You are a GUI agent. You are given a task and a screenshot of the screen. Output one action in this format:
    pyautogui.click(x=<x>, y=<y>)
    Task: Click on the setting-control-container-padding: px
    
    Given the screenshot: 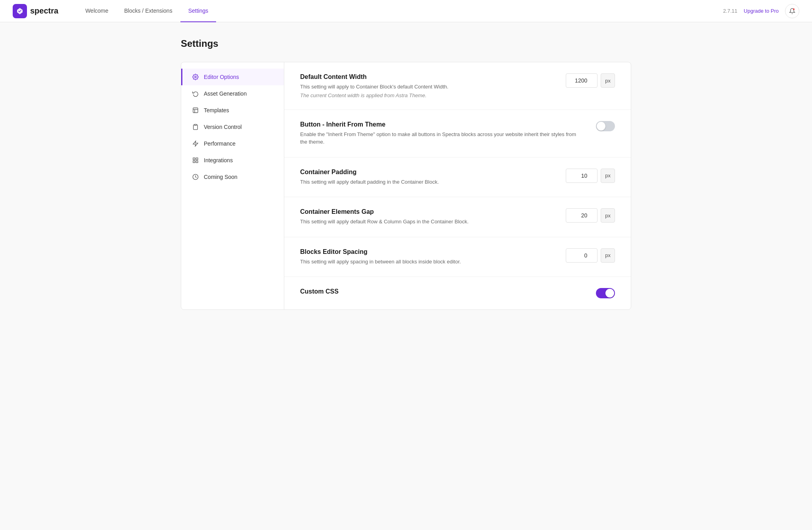 What is the action you would take?
    pyautogui.click(x=590, y=176)
    